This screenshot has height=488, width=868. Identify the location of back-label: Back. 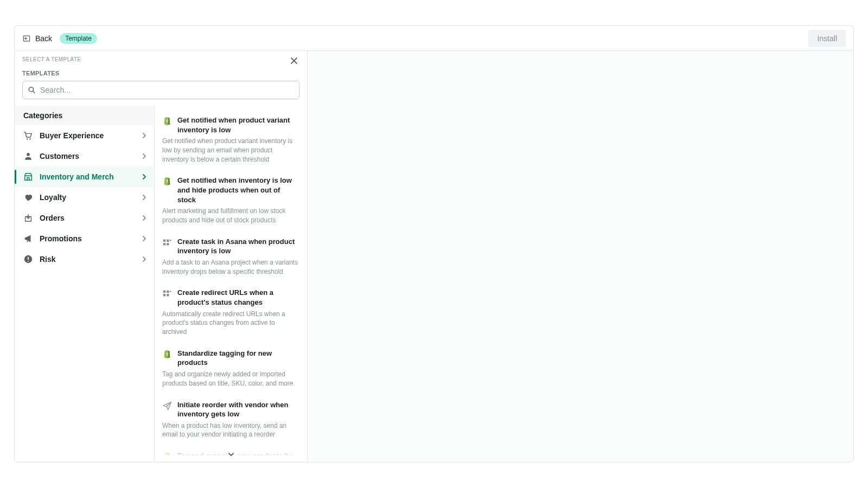
(43, 38).